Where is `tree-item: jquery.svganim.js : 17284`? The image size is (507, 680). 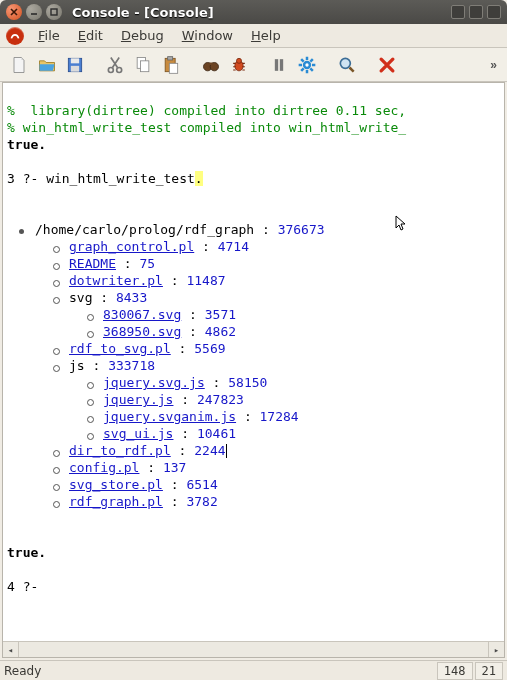
tree-item: jquery.svganim.js : 17284 is located at coordinates (302, 416).